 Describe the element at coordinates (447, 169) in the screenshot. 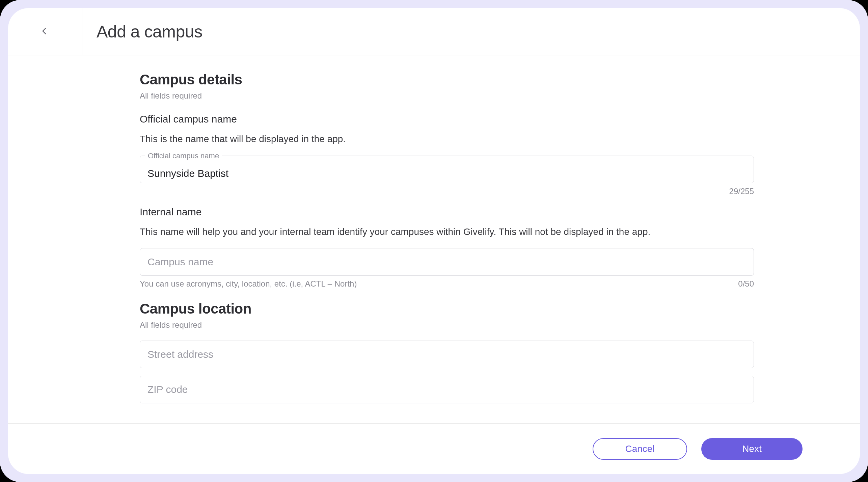

I see `official-name-field-wrap: Official campus name` at that location.